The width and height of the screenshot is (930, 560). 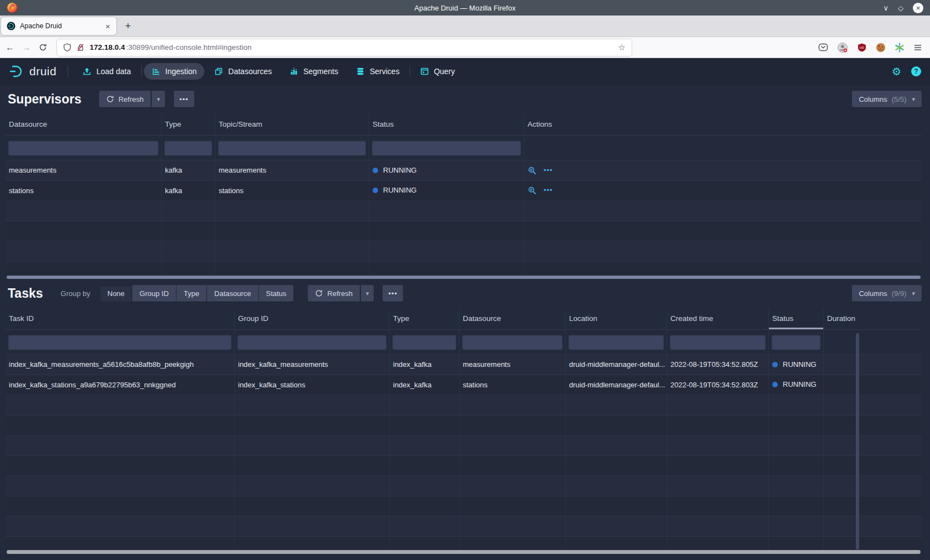 I want to click on filter-location-input, so click(x=616, y=342).